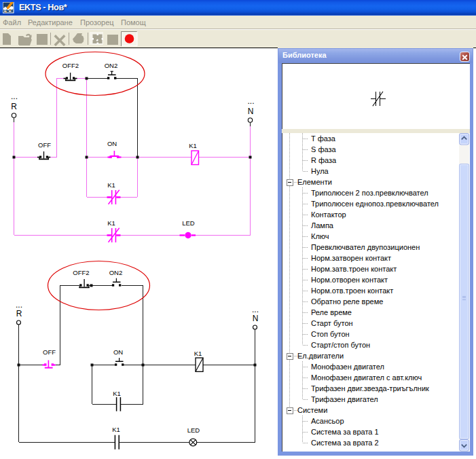  I want to click on svg-text: Лампа, so click(323, 225).